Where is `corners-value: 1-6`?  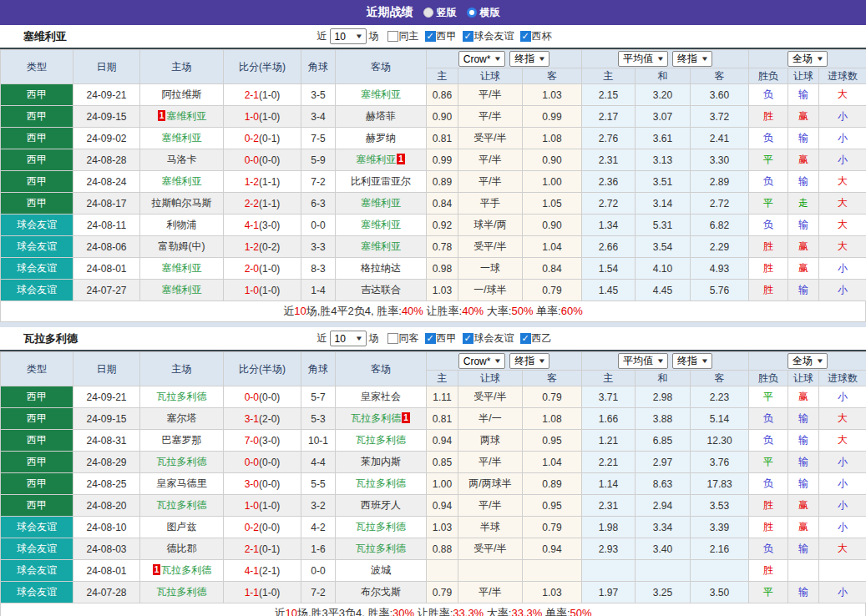
corners-value: 1-6 is located at coordinates (319, 549).